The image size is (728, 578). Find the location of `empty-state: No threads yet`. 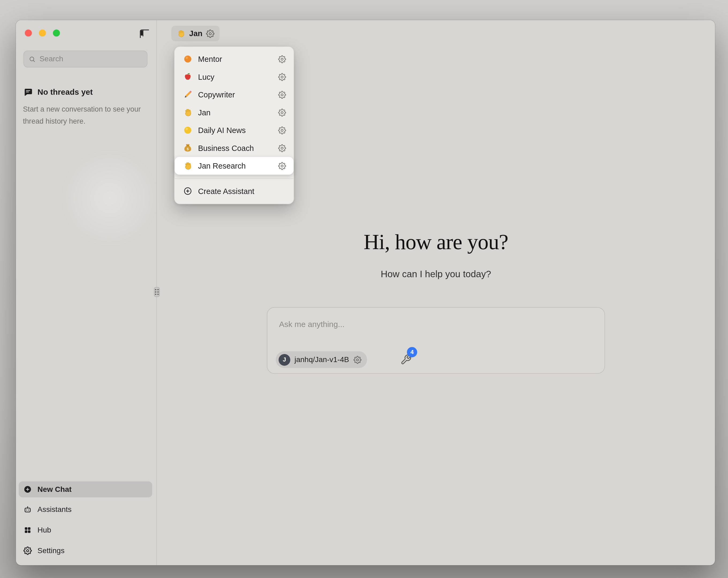

empty-state: No threads yet is located at coordinates (58, 92).